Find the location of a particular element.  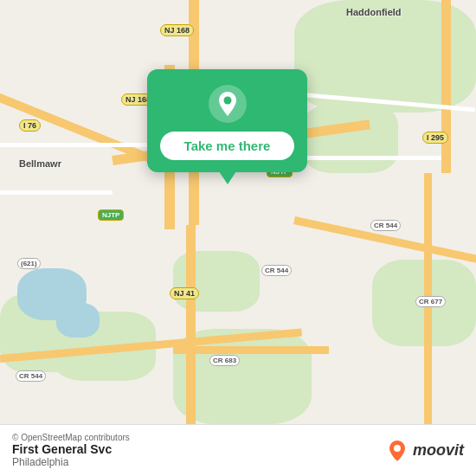

road-nj41 is located at coordinates (190, 325).